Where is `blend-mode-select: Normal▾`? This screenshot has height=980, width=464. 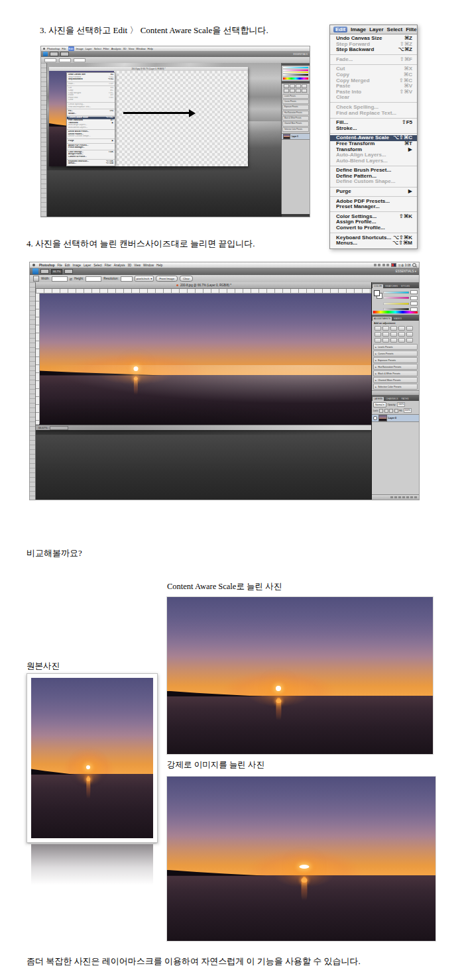 blend-mode-select: Normal▾ is located at coordinates (380, 405).